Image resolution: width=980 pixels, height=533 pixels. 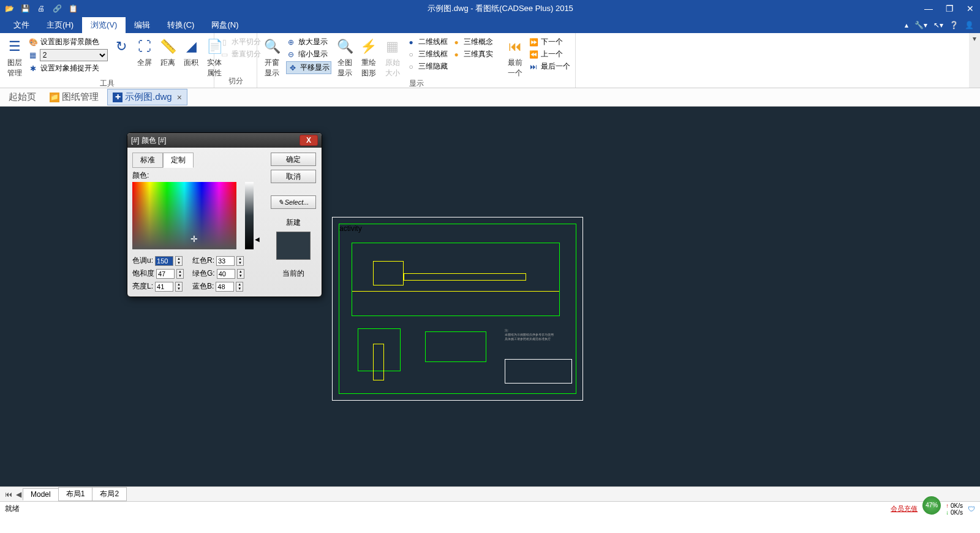 I want to click on help-icon: ❔, so click(x=954, y=25).